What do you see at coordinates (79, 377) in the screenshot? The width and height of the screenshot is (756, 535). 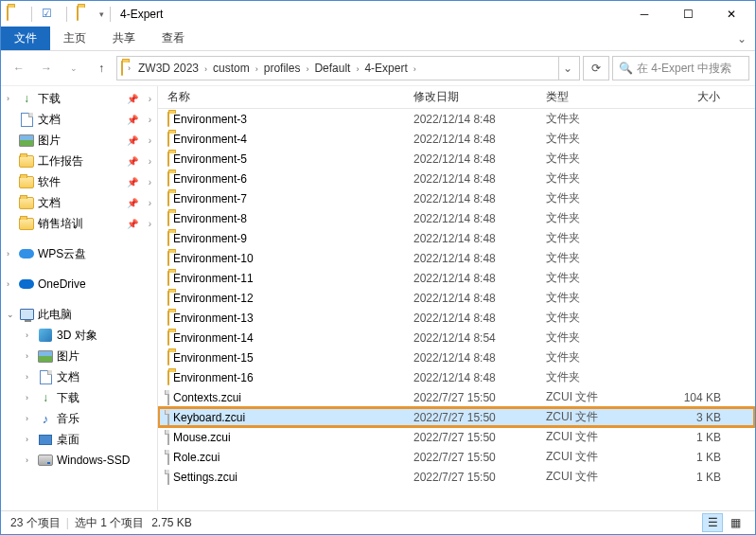 I see `sidebar-item: ›文档` at bounding box center [79, 377].